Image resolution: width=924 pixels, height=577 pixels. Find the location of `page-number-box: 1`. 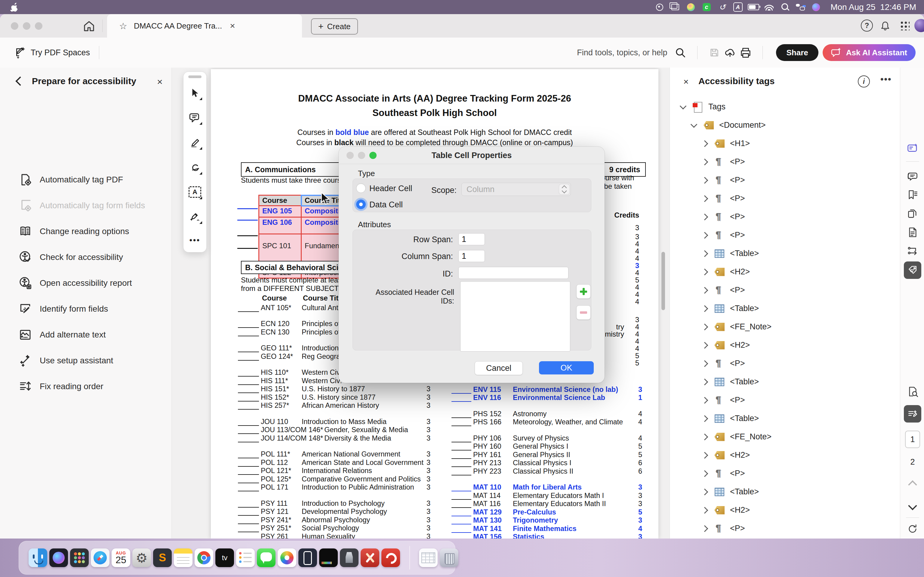

page-number-box: 1 is located at coordinates (913, 439).